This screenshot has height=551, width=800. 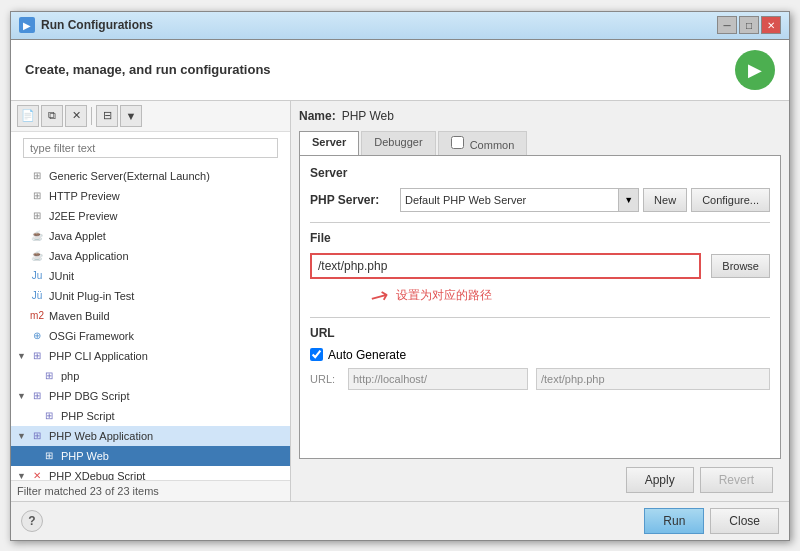 I want to click on tree-item-php: ⊞ php, so click(x=150, y=376).